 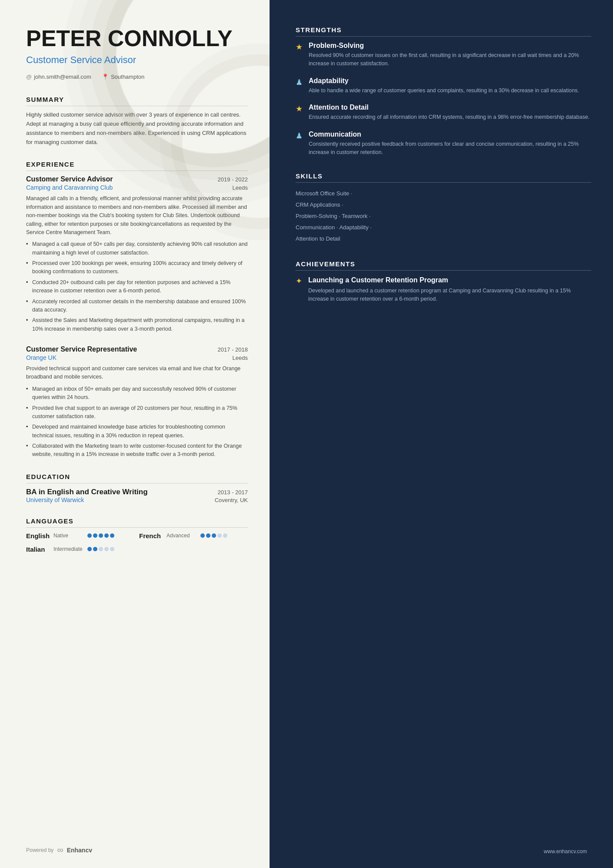 I want to click on exp-desc-1: Managed all calls in a friendly, efficie…, so click(x=137, y=216).